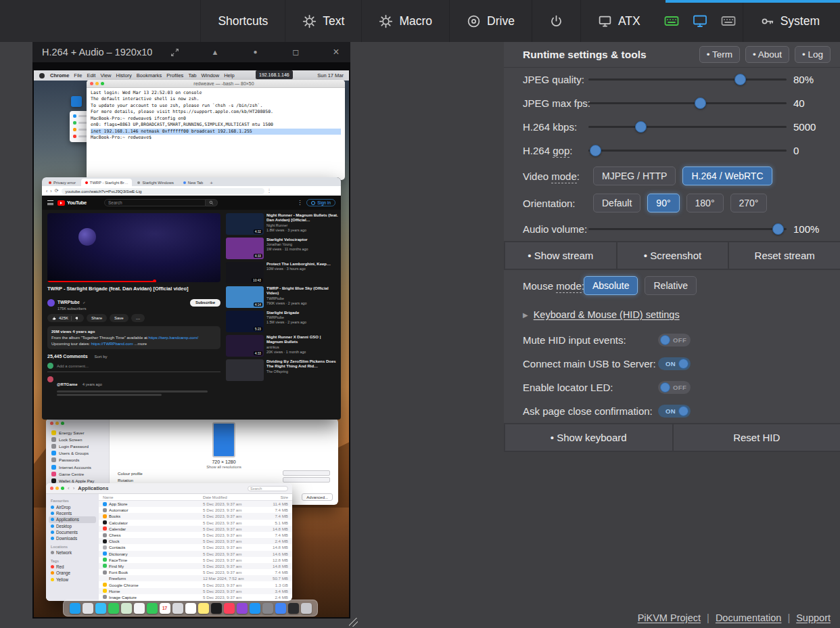 Image resolution: width=840 pixels, height=628 pixels. What do you see at coordinates (72, 513) in the screenshot?
I see `finder-sidebar-item: Recents` at bounding box center [72, 513].